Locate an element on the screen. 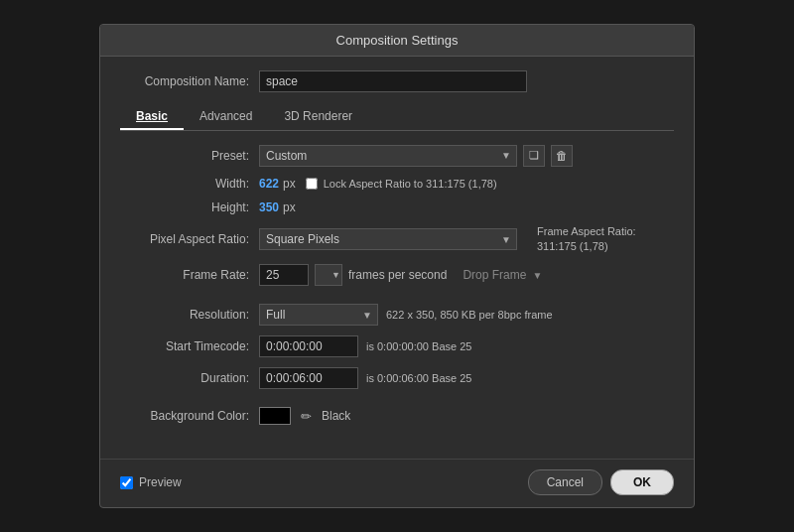  tabs: Basic Advanced 3D Renderer is located at coordinates (397, 117).